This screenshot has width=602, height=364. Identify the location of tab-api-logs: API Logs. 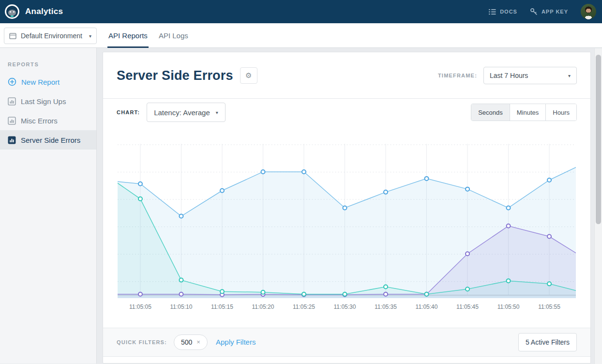
(173, 35).